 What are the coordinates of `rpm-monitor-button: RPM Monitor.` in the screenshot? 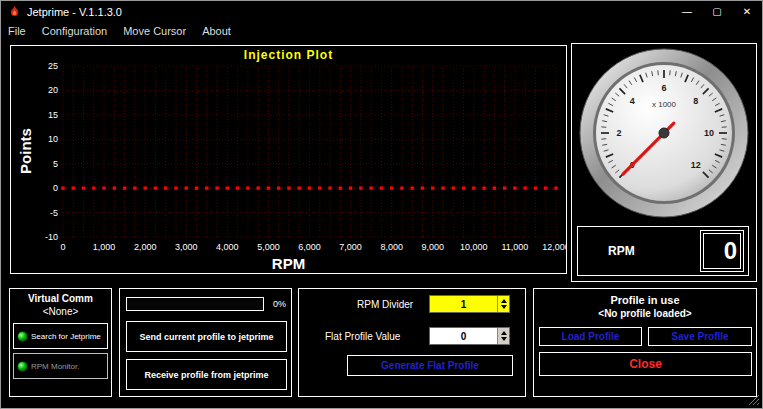 It's located at (60, 366).